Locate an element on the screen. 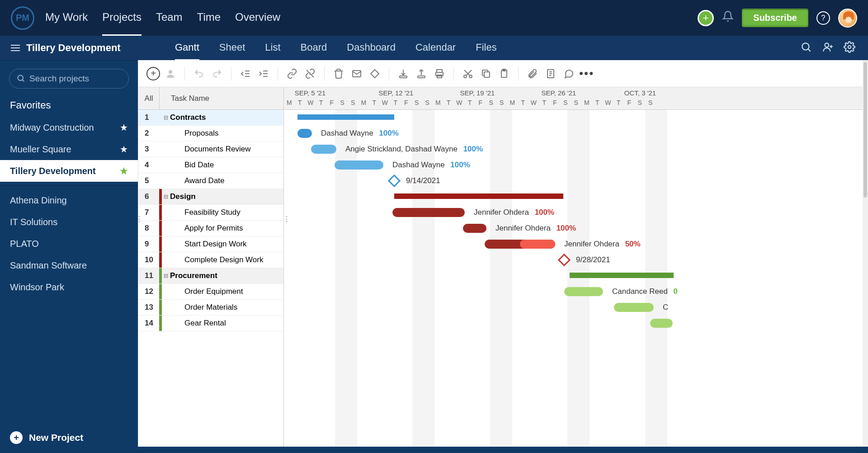 Image resolution: width=868 pixels, height=453 pixels. sidebar-item-sandman-software: Sandman Software is located at coordinates (69, 265).